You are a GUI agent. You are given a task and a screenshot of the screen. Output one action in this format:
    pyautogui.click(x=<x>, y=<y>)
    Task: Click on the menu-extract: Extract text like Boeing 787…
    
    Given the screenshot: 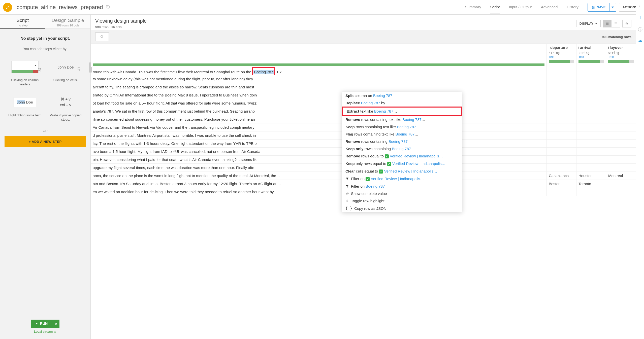 What is the action you would take?
    pyautogui.click(x=402, y=111)
    